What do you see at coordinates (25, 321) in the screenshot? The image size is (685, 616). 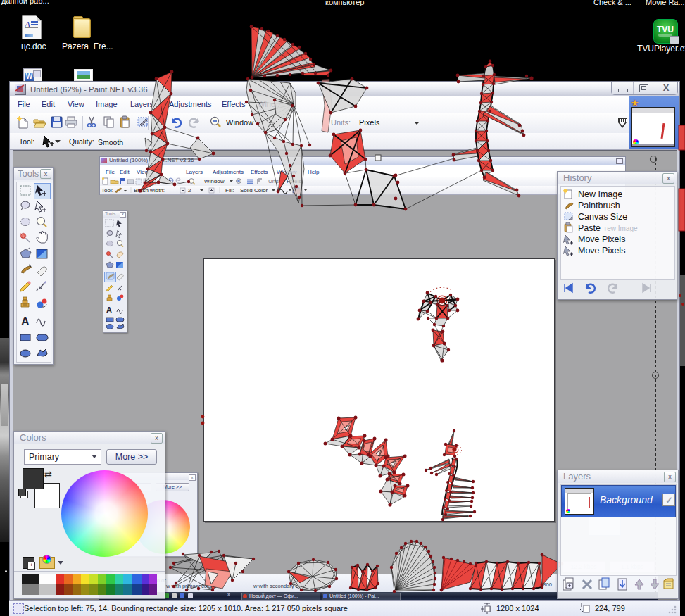 I see `svg-text: A` at bounding box center [25, 321].